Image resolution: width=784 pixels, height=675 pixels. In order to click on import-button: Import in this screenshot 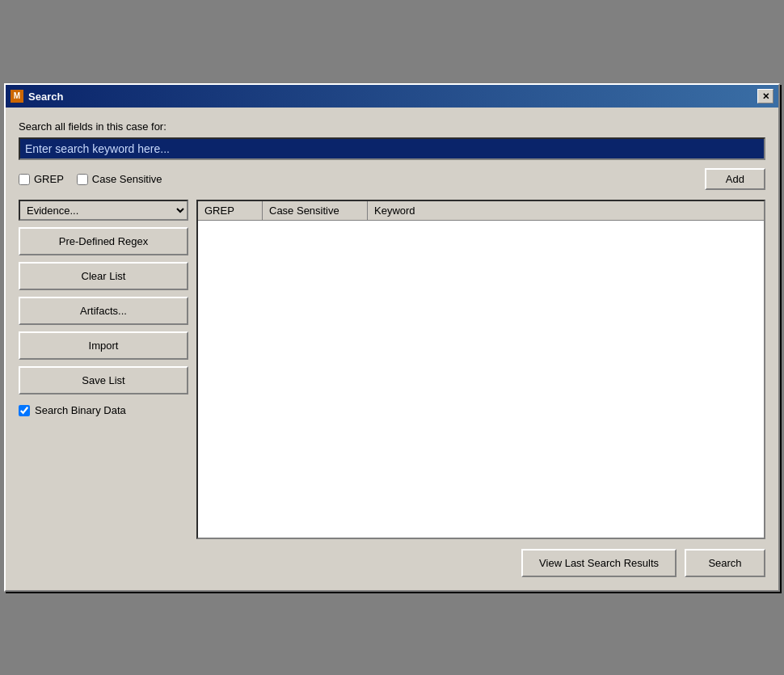, I will do `click(103, 346)`.